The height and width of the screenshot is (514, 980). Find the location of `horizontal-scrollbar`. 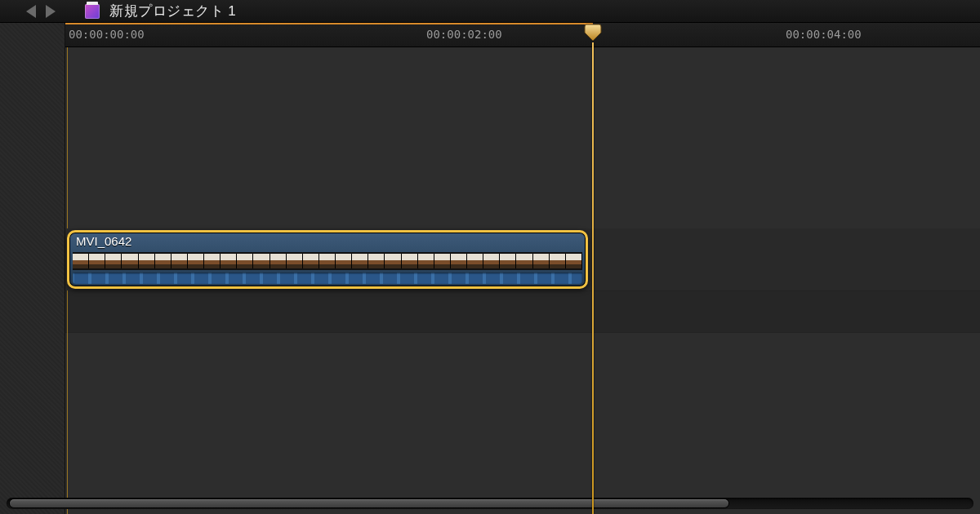

horizontal-scrollbar is located at coordinates (490, 503).